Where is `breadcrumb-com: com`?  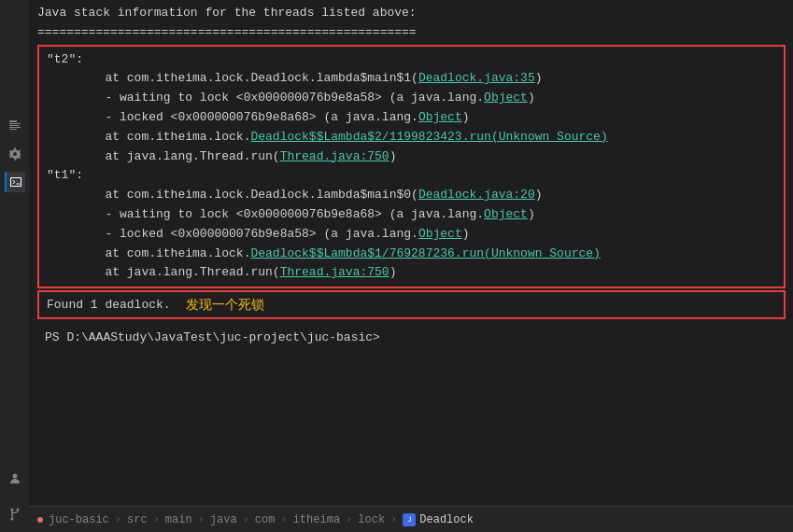
breadcrumb-com: com is located at coordinates (265, 520).